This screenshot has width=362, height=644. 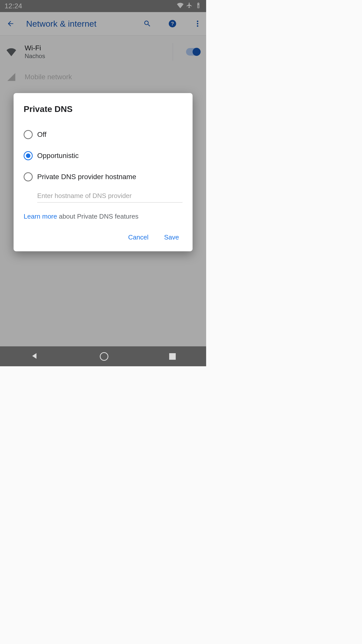 What do you see at coordinates (172, 356) in the screenshot?
I see `nav-recent` at bounding box center [172, 356].